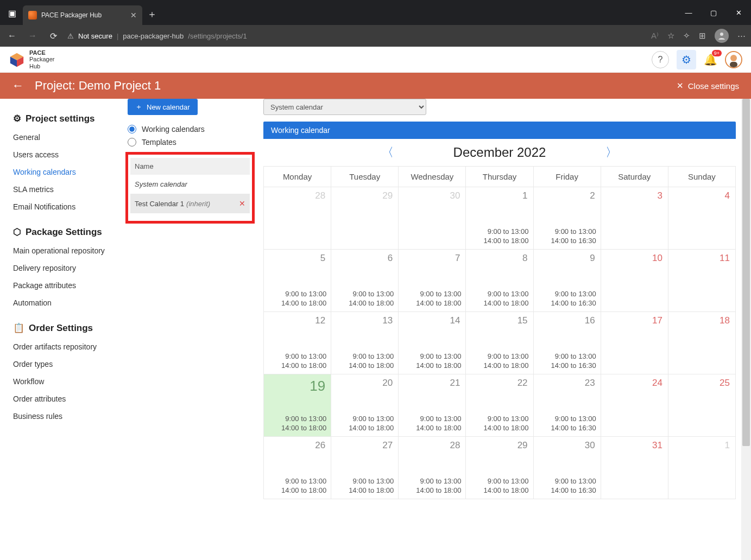 The image size is (751, 560). Describe the element at coordinates (660, 60) in the screenshot. I see `help-button: ?` at that location.